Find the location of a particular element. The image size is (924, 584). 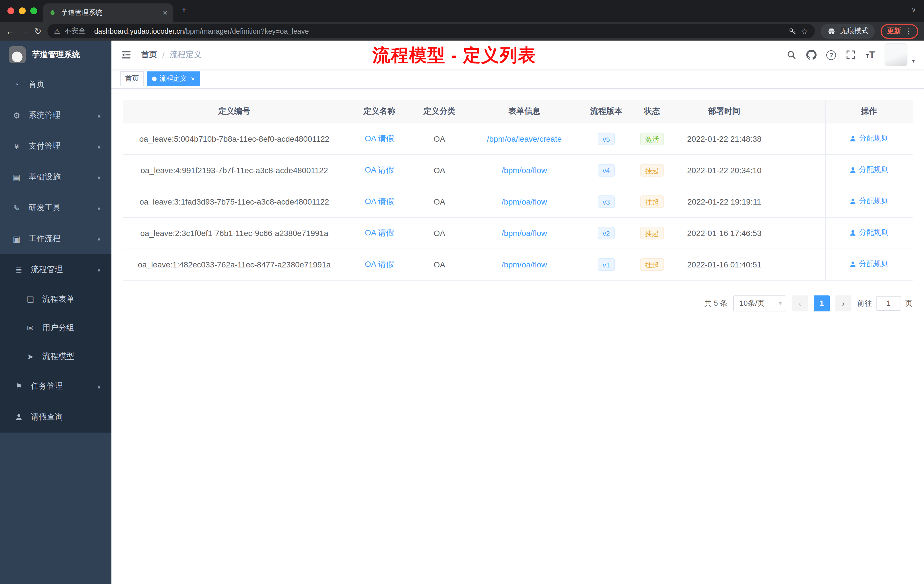

search-icon is located at coordinates (791, 55).